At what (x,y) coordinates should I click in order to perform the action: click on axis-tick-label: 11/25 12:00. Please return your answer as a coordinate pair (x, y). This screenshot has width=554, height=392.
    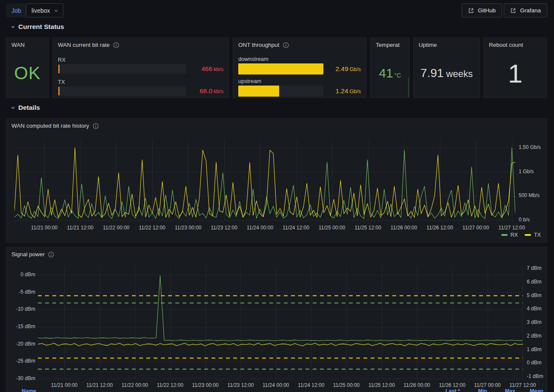
    Looking at the image, I should click on (368, 228).